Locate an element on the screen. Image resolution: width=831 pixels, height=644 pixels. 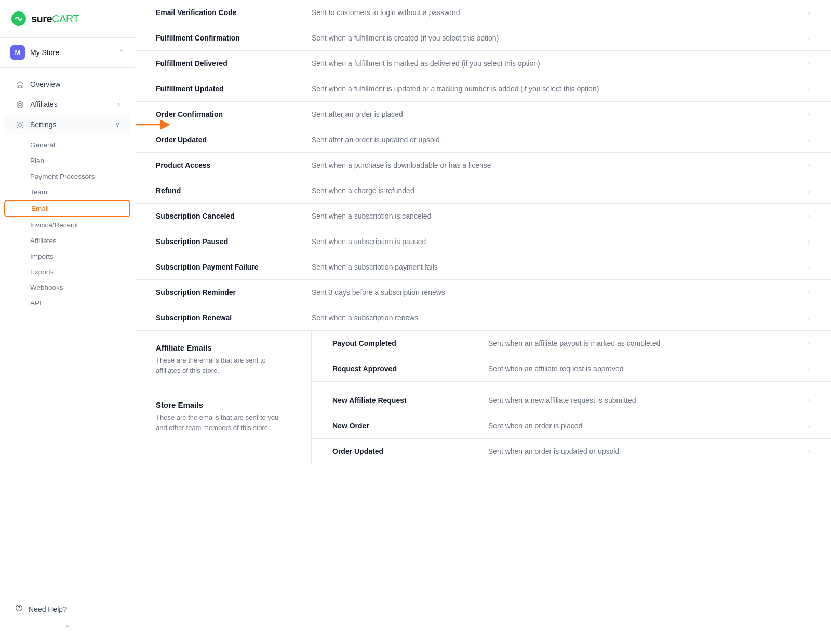
affiliate-section-left: Affiliate Emails These are the emails th… is located at coordinates (223, 359).